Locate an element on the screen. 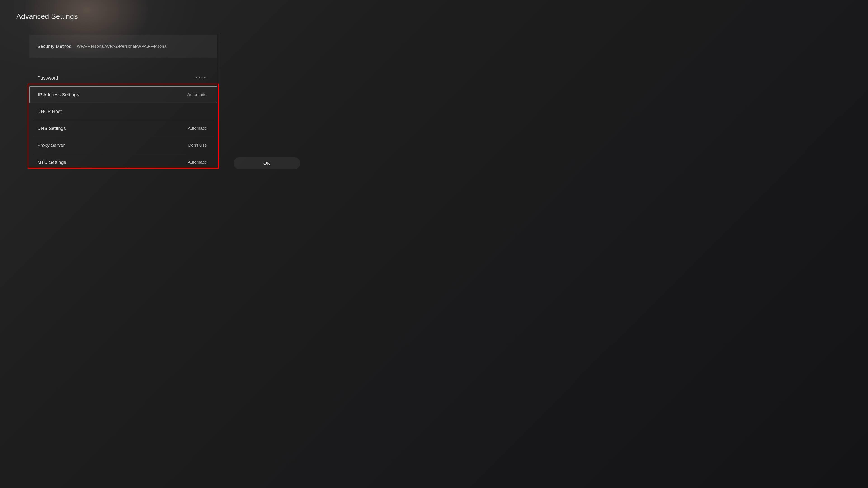 Image resolution: width=868 pixels, height=488 pixels. setting-row-proxy-server: Proxy Server Don't Use is located at coordinates (123, 145).